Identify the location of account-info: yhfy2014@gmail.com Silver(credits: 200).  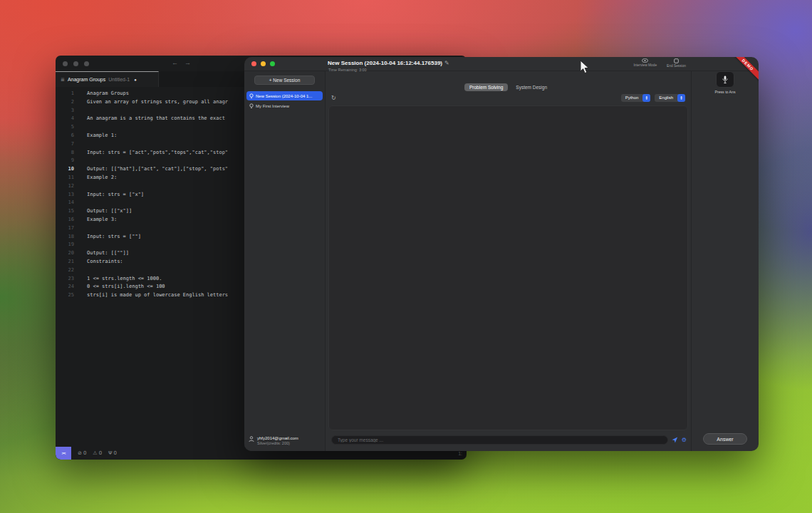
(285, 443).